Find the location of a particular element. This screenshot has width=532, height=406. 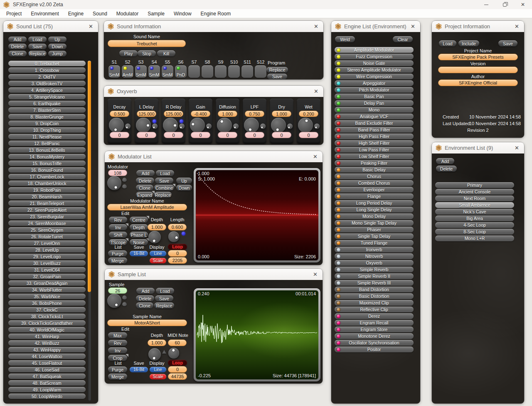

slot-box: AmM is located at coordinates (128, 72).